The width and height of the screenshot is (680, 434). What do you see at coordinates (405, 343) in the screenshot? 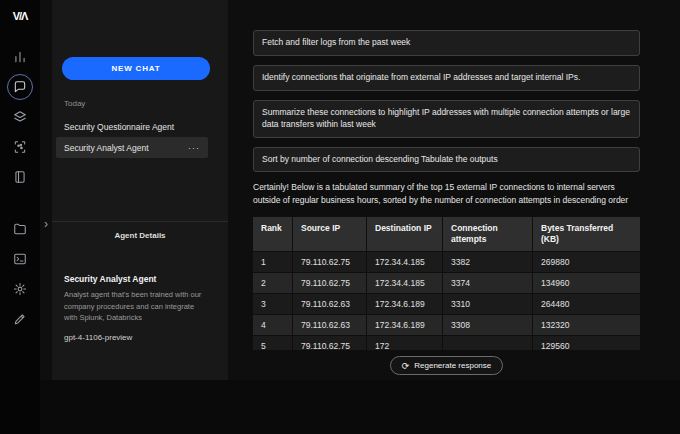
I see `cell-destination-ip: 172` at bounding box center [405, 343].